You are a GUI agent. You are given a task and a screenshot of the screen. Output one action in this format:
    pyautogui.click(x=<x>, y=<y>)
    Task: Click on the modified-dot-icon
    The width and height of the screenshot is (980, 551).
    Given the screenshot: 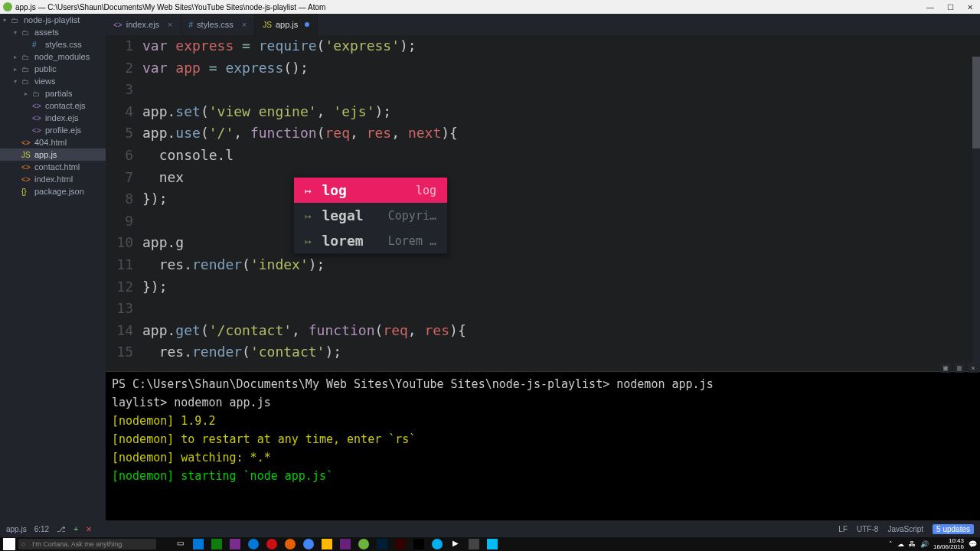 What is the action you would take?
    pyautogui.click(x=307, y=24)
    